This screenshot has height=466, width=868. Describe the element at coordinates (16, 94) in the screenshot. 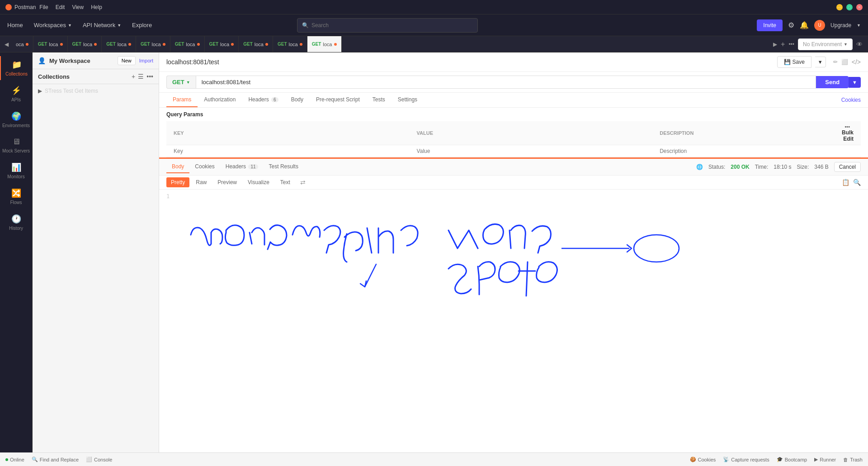

I see `sidebar-item-apis: ⚡ APIs` at that location.